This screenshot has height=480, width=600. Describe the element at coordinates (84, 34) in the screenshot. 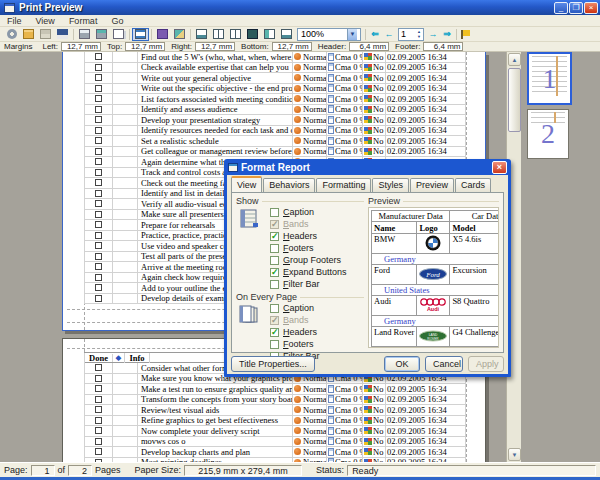

I see `print-icon` at that location.